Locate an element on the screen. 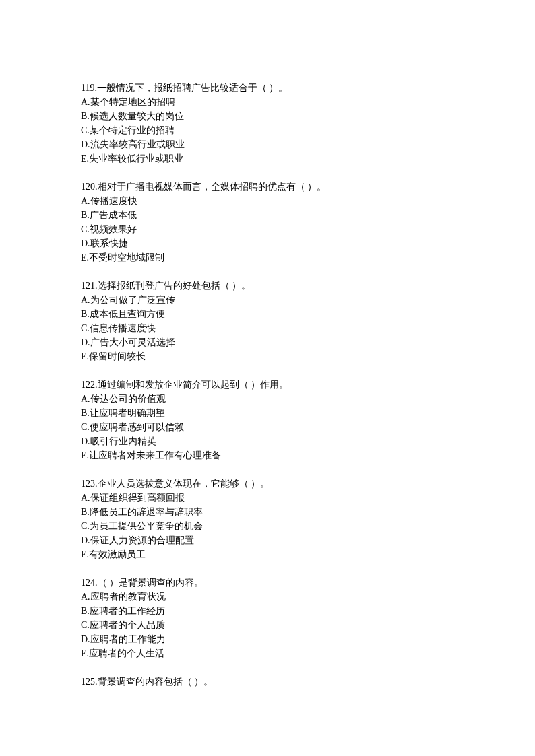 The width and height of the screenshot is (535, 756). option-d: D.流失率较高行业或职业 is located at coordinates (268, 144).